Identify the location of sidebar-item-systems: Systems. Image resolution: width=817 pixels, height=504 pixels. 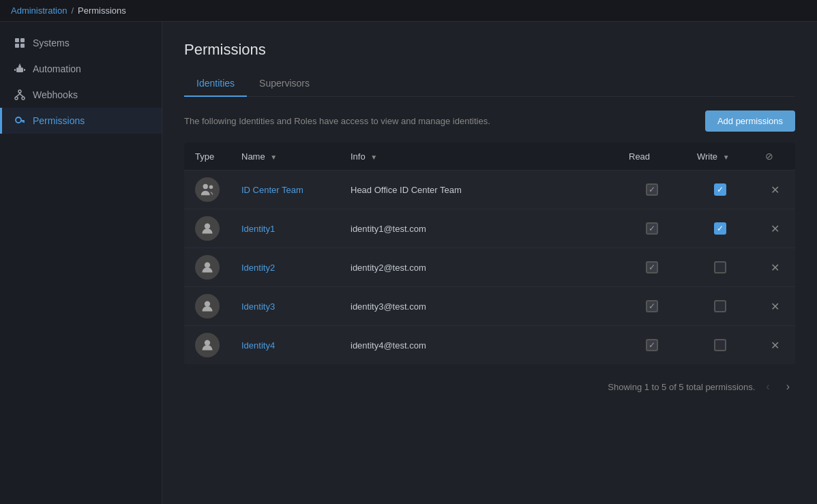
(80, 43).